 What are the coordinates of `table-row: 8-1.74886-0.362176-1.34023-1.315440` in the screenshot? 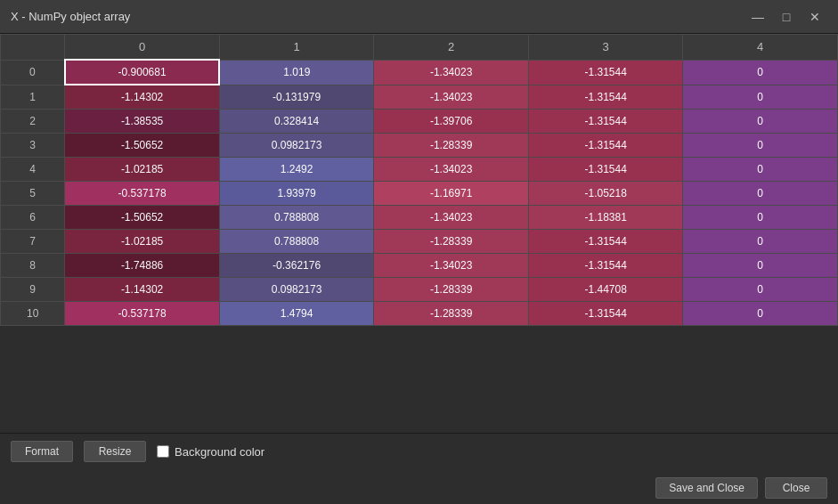 It's located at (419, 265).